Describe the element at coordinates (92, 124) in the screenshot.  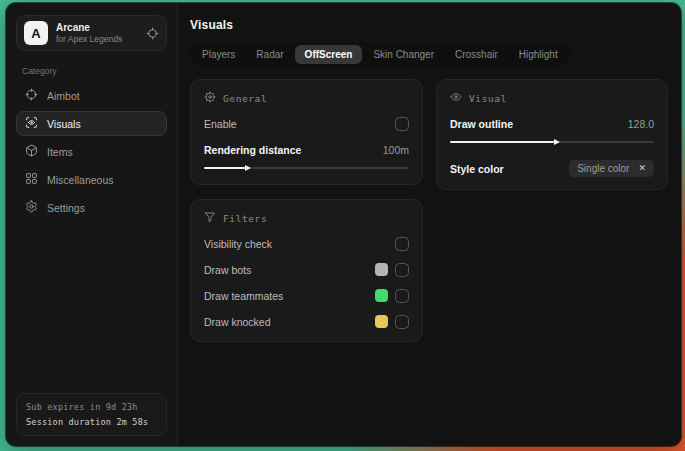
I see `sidebar-item-visuals: Visuals` at that location.